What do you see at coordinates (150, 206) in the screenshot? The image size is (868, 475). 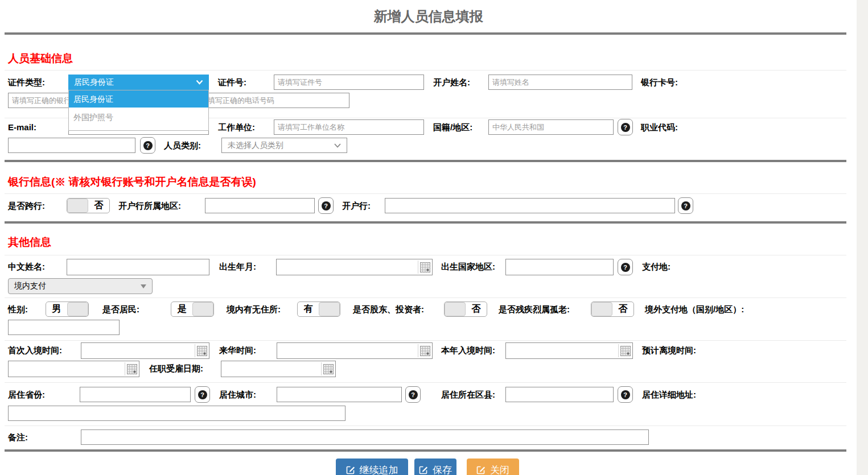 I see `bank-region-label: 开户行所属地区:` at bounding box center [150, 206].